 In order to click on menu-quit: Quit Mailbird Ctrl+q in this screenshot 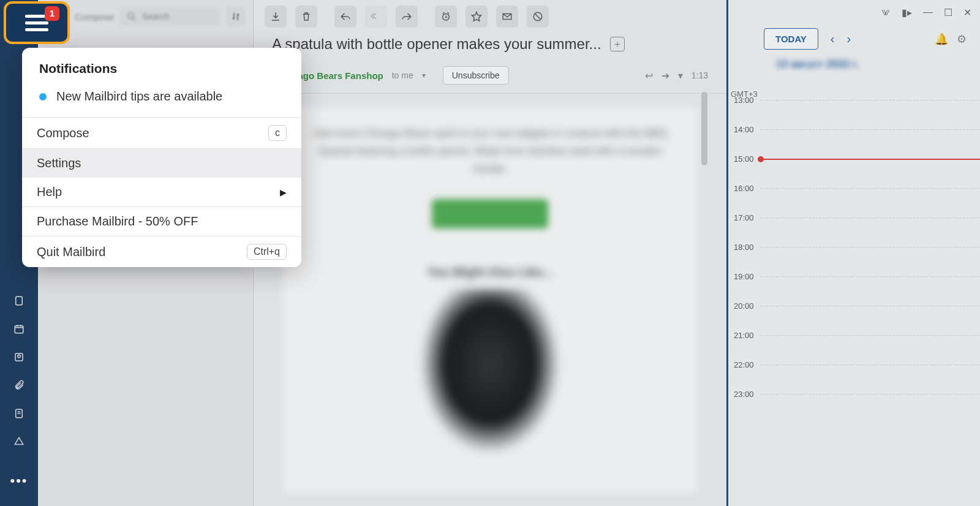, I will do `click(162, 252)`.